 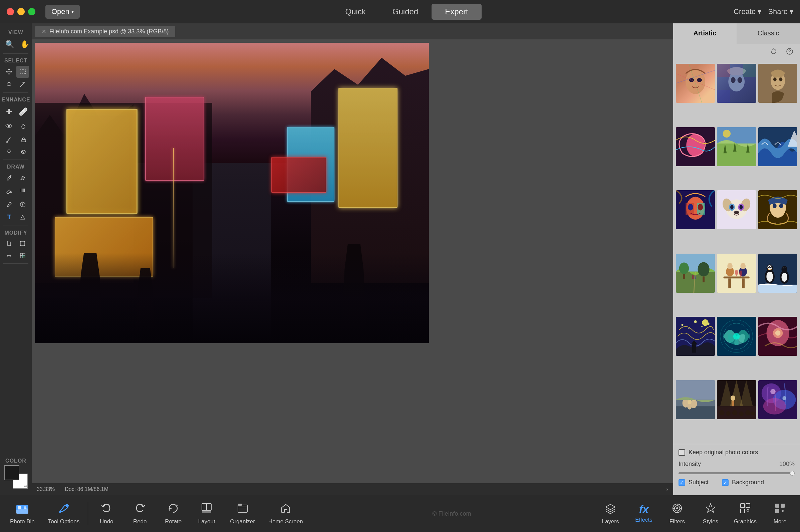 I want to click on blur-tool, so click(x=23, y=126).